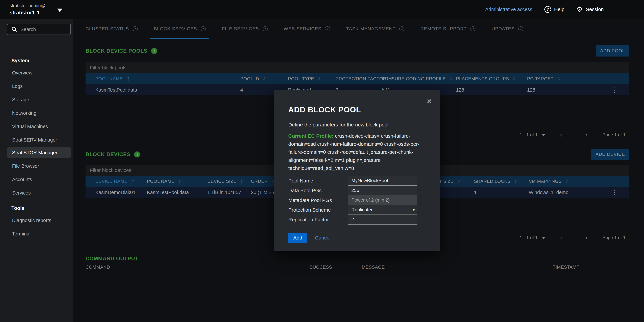 The height and width of the screenshot is (322, 644). I want to click on data-pool-pgs-label: Data Pool PGs, so click(318, 190).